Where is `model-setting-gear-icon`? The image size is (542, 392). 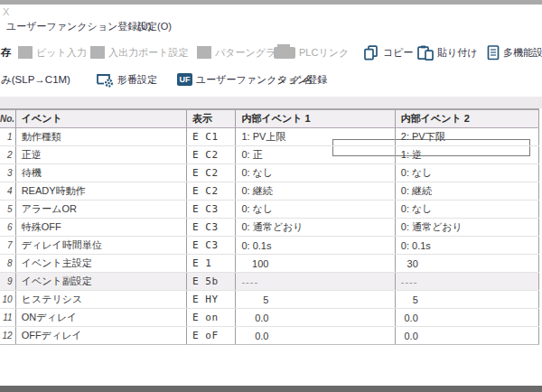
model-setting-gear-icon is located at coordinates (105, 79).